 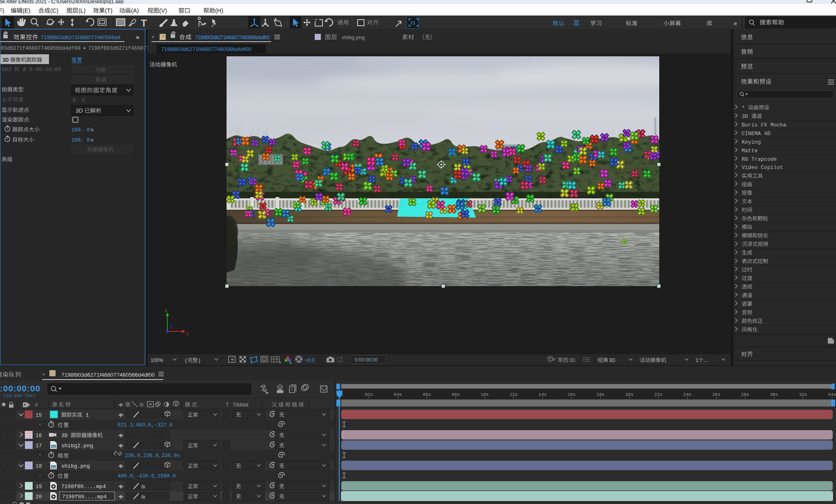 What do you see at coordinates (369, 395) in the screenshot?
I see `svg-text: 02s` at bounding box center [369, 395].